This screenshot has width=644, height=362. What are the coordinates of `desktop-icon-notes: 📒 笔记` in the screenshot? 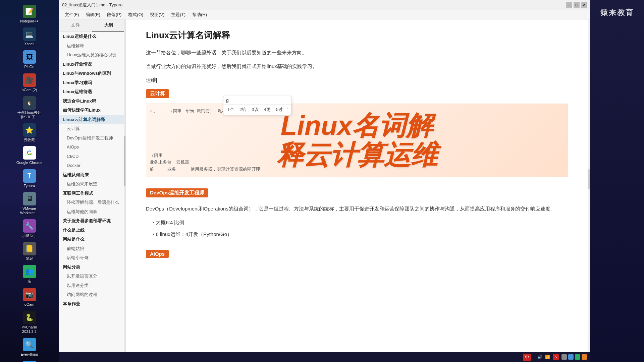 It's located at (30, 251).